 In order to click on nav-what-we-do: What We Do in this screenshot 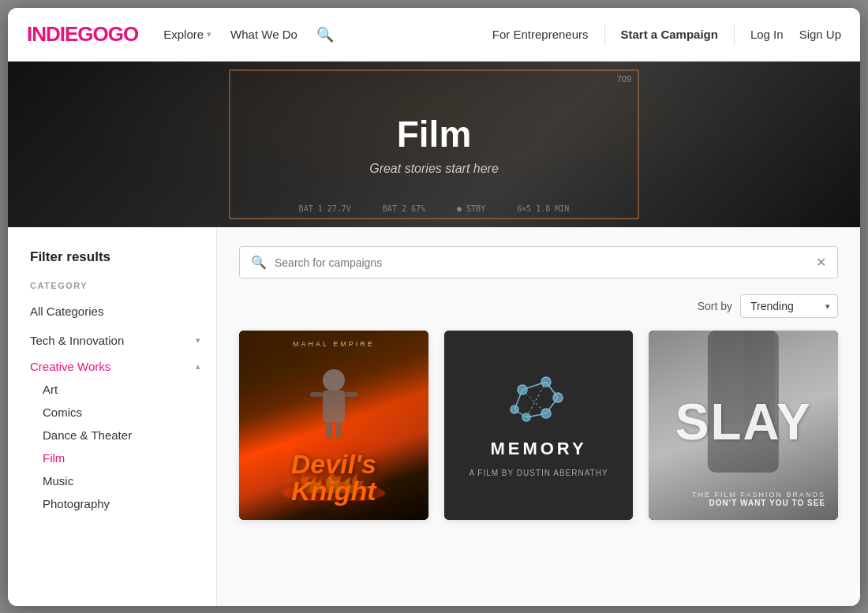, I will do `click(264, 35)`.